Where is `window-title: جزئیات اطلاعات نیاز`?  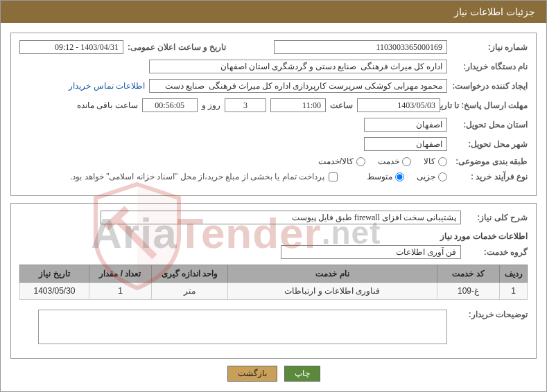 window-title: جزئیات اطلاعات نیاز is located at coordinates (495, 12).